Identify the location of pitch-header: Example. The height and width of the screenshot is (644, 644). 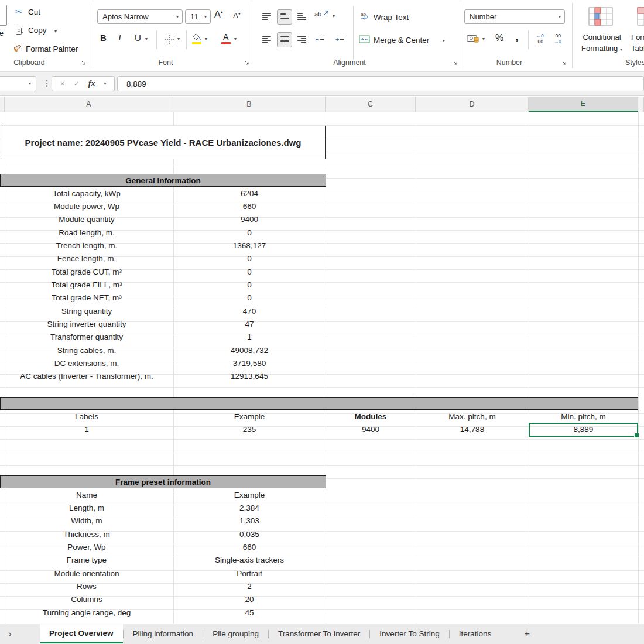
(249, 416).